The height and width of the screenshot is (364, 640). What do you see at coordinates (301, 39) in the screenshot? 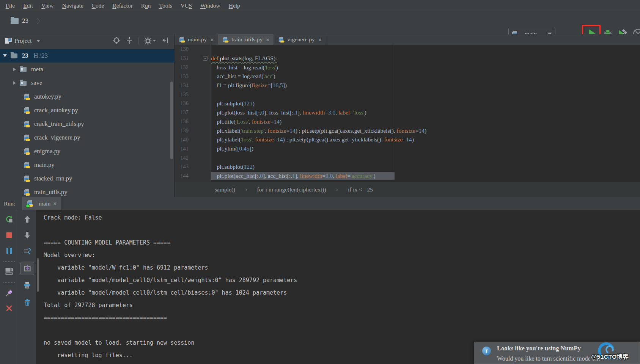
I see `tab-label: vigenere.py` at bounding box center [301, 39].